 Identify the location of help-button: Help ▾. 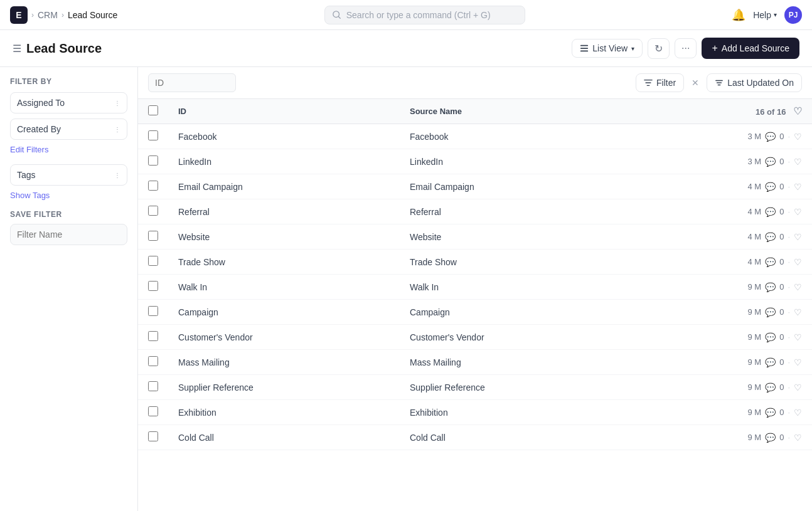
(765, 15).